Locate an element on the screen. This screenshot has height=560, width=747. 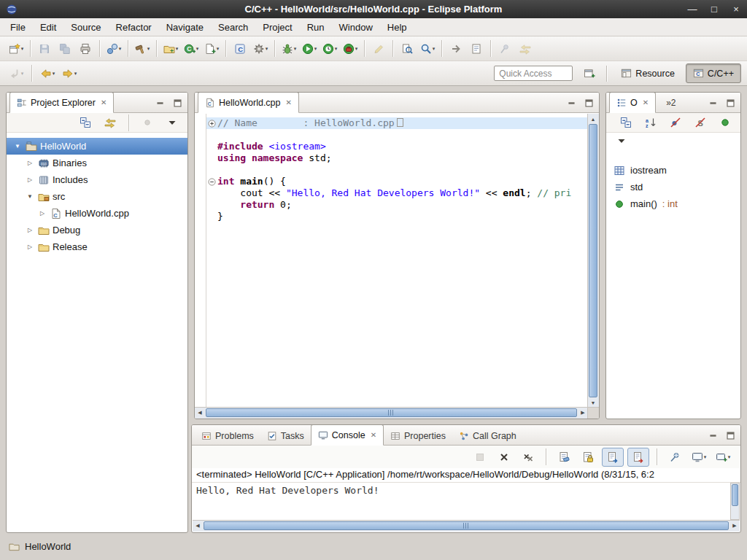
menu-edit: Edit is located at coordinates (48, 28).